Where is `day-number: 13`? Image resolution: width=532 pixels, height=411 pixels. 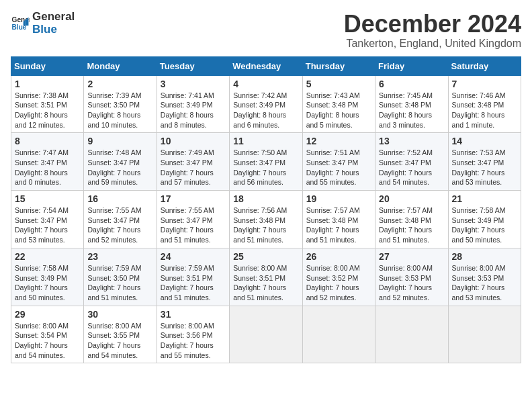 day-number: 13 is located at coordinates (411, 141).